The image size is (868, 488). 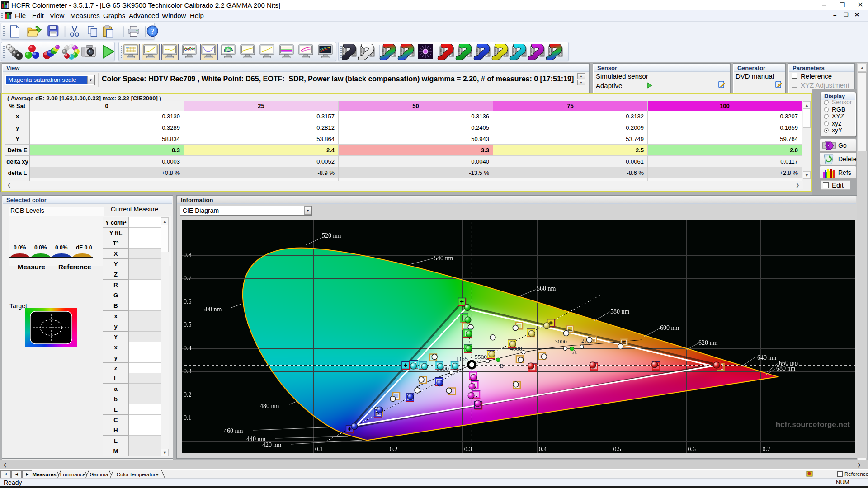 I want to click on svg-text: 580 nm, so click(x=620, y=312).